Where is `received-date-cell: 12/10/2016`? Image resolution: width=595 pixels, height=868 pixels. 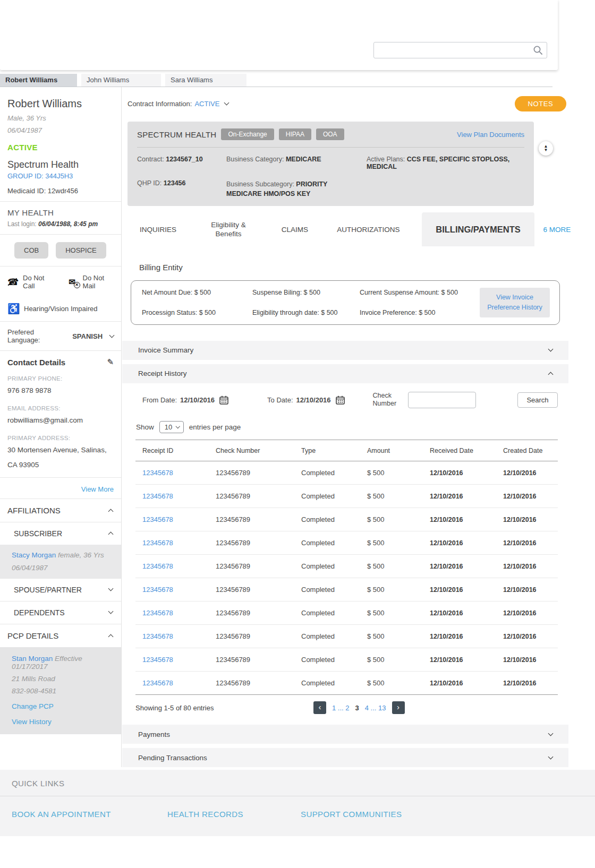 received-date-cell: 12/10/2016 is located at coordinates (466, 496).